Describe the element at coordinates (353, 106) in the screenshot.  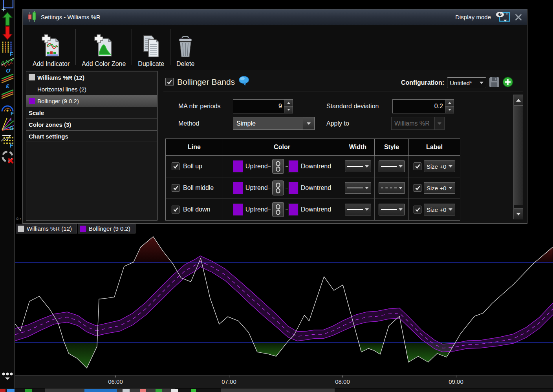
I see `std-dev-label: Standard deviation` at that location.